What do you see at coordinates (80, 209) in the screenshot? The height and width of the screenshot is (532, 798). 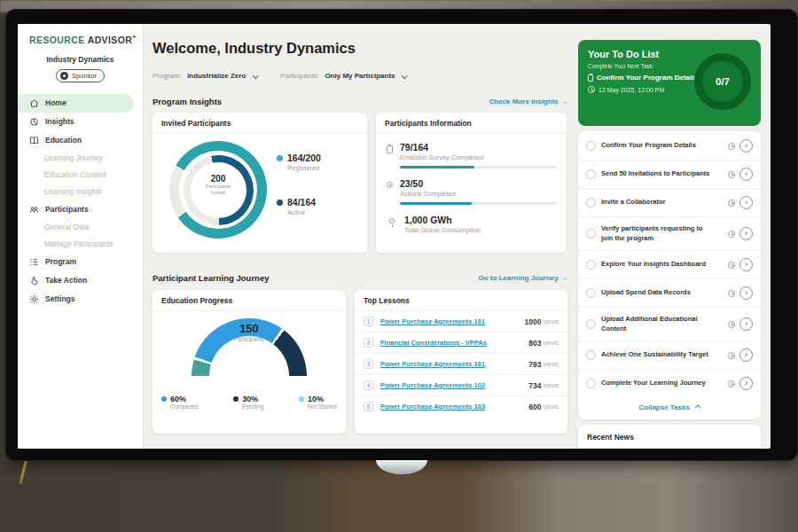 I see `sidebar-item-participants: Participants` at bounding box center [80, 209].